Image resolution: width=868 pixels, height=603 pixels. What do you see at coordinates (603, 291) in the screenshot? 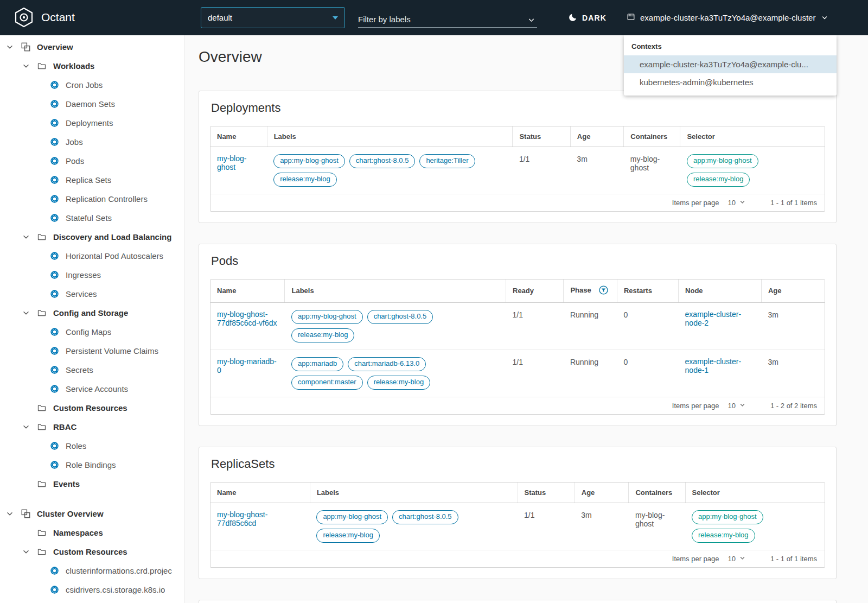
I see `filter-icon` at bounding box center [603, 291].